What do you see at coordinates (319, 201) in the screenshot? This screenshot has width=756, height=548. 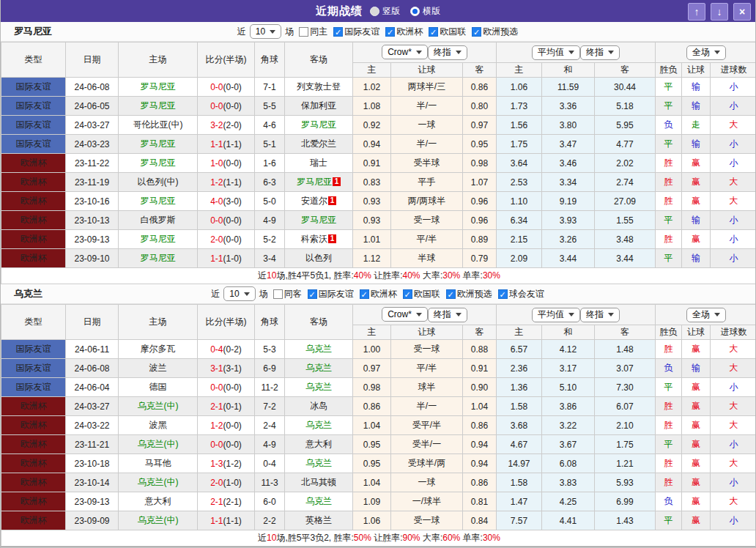 I see `away-team-cell: 安道尔1` at bounding box center [319, 201].